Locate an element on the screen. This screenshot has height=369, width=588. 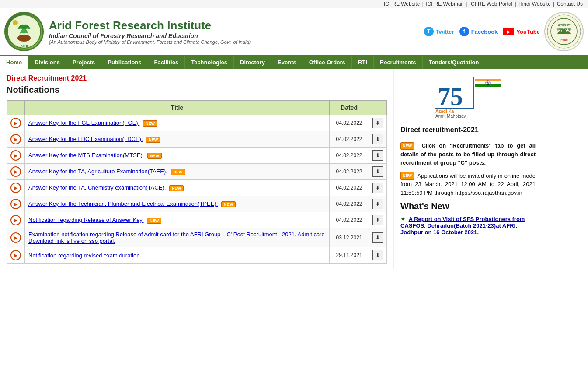
recruitment-section: Direct recruitment-2021 NEW Click on "Re… is located at coordinates (468, 162).